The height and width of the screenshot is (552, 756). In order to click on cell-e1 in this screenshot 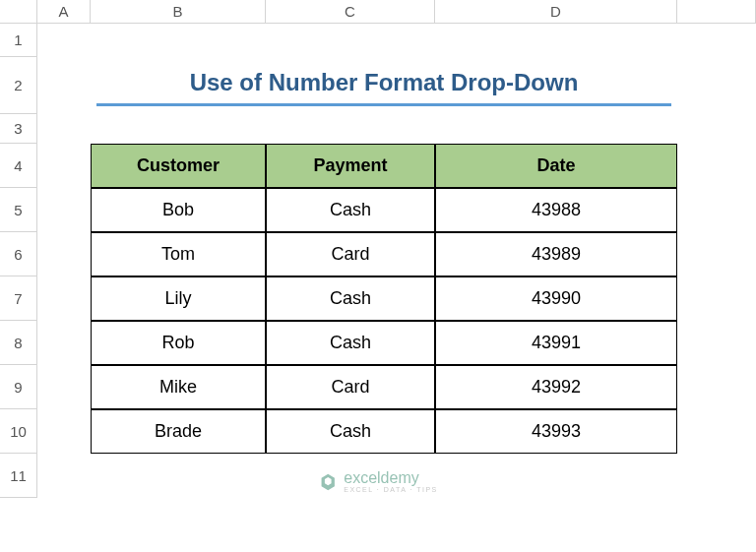, I will do `click(717, 40)`.